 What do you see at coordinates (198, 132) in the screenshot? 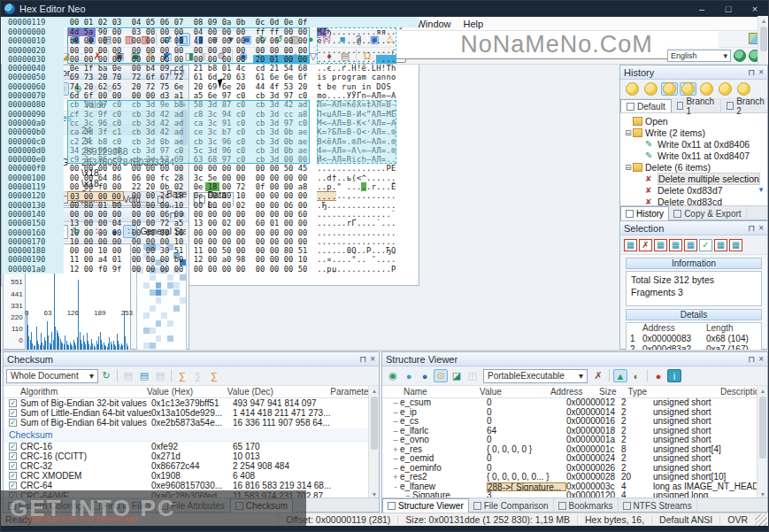
I see `hex-byte: ce` at bounding box center [198, 132].